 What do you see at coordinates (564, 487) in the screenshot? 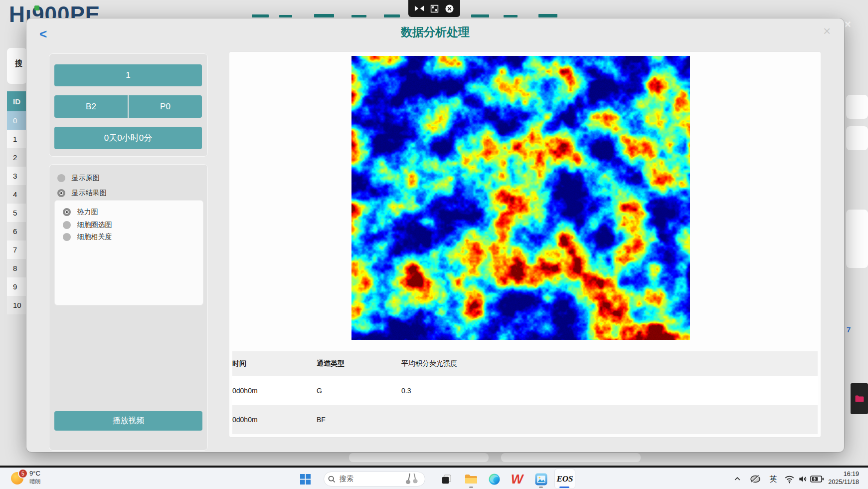
I see `active-app-indicator` at bounding box center [564, 487].